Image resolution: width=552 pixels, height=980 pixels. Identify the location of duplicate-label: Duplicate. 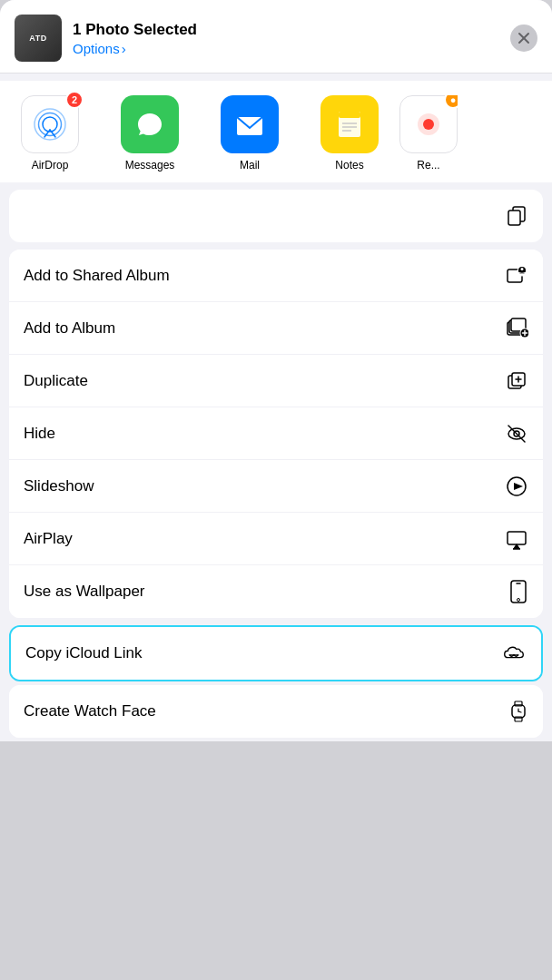
(56, 381).